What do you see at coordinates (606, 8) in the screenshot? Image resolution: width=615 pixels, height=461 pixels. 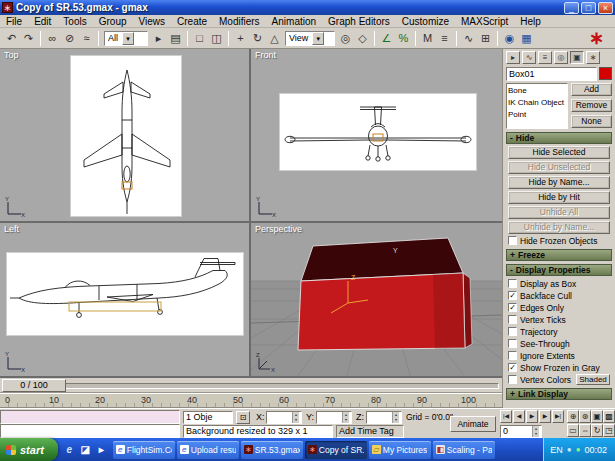 I see `close-button: ×` at bounding box center [606, 8].